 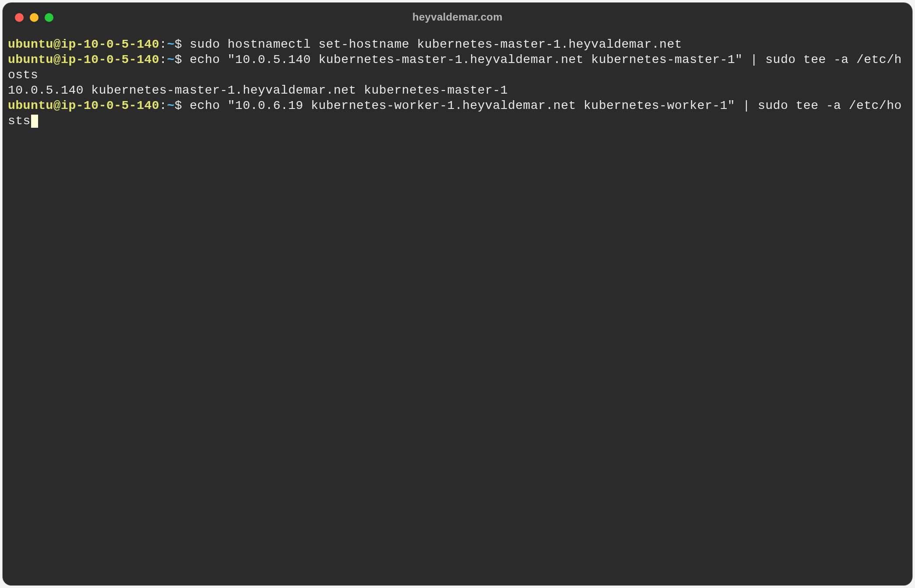 What do you see at coordinates (35, 121) in the screenshot?
I see `cursor-icon` at bounding box center [35, 121].